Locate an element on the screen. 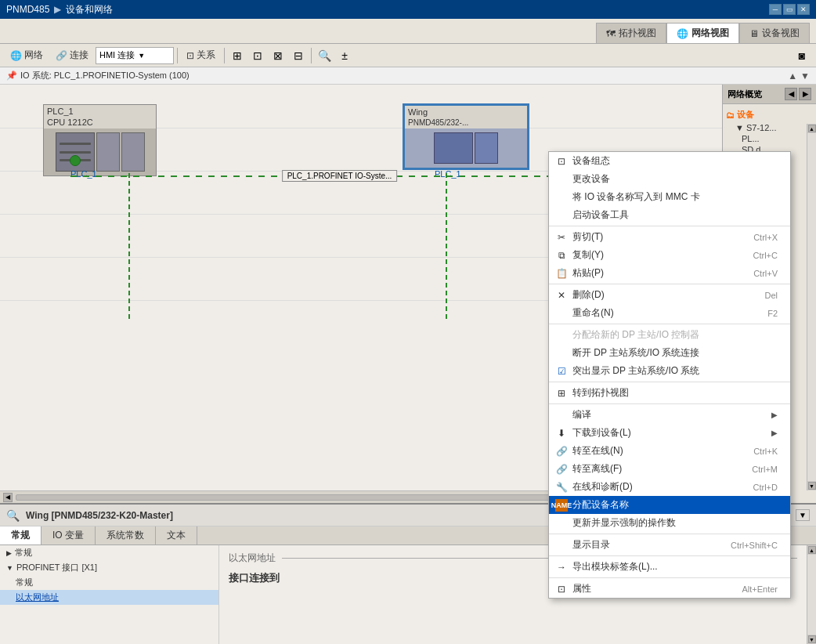 This screenshot has width=816, height=644. icon-btn-2: ⊡ is located at coordinates (258, 56).